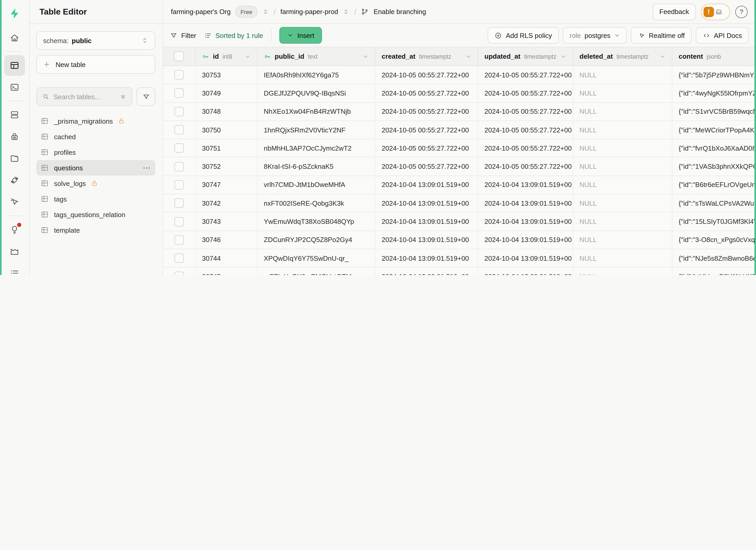  I want to click on cell-id: 30750, so click(227, 130).